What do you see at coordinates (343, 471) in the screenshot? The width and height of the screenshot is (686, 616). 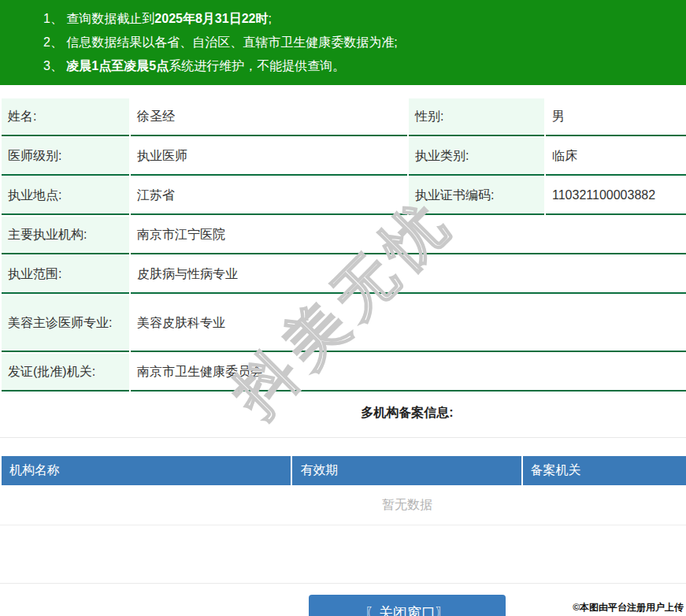 I see `multi-org-table: 机构名称 有效期 备案机关` at bounding box center [343, 471].